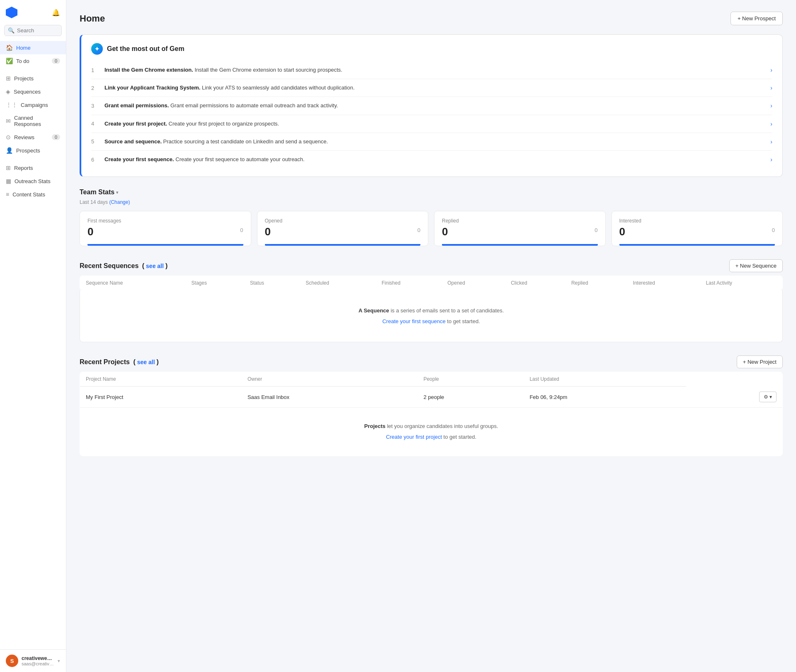  What do you see at coordinates (8, 121) in the screenshot?
I see `canned-responses-icon: ✉` at bounding box center [8, 121].